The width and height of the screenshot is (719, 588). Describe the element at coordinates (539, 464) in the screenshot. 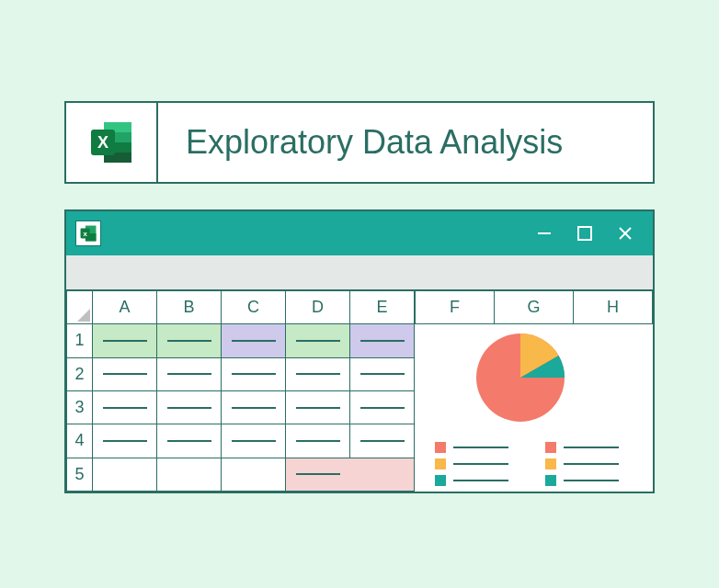

I see `chart-legend` at that location.